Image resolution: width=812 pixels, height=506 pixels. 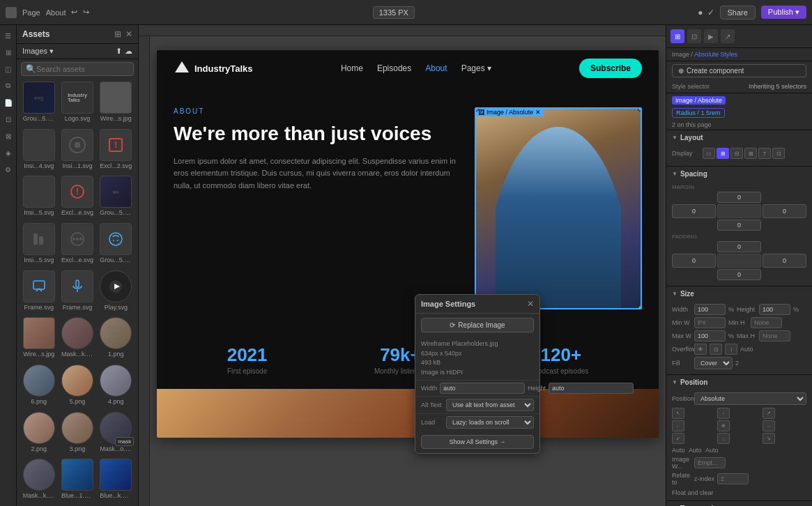 What do you see at coordinates (8, 153) in the screenshot?
I see `logic-icon: ◈` at bounding box center [8, 153].